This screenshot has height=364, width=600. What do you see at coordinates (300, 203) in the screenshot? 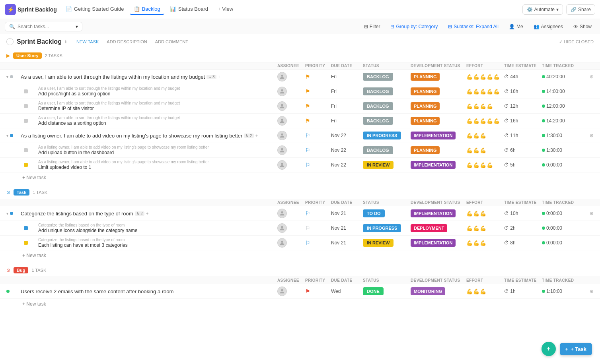
I see `column-headers-2: ASSIGNEE PRIORITY DUE DATE STATUS DEVELO…` at bounding box center [300, 203].